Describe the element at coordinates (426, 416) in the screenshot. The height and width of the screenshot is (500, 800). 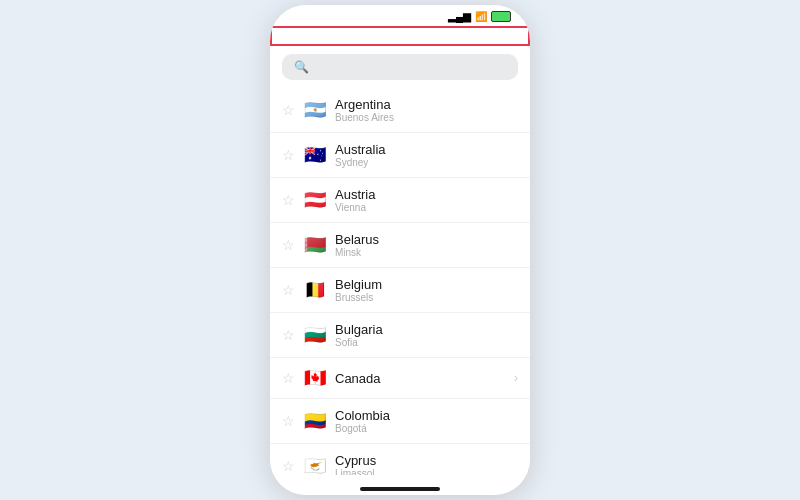
I see `location-name: Colombia` at that location.